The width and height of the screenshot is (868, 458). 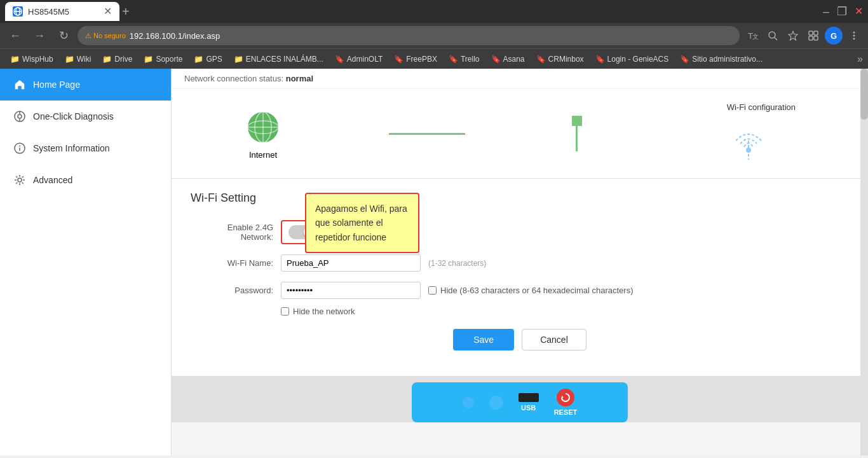 What do you see at coordinates (351, 263) in the screenshot?
I see `wifi-name-input` at bounding box center [351, 263].